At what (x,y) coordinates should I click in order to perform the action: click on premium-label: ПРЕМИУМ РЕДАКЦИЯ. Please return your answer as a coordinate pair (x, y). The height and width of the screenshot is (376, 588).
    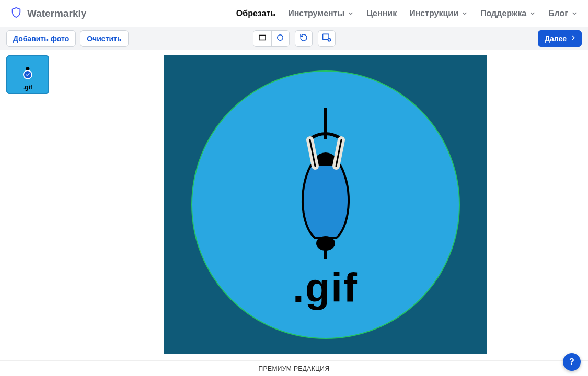
    Looking at the image, I should click on (294, 369).